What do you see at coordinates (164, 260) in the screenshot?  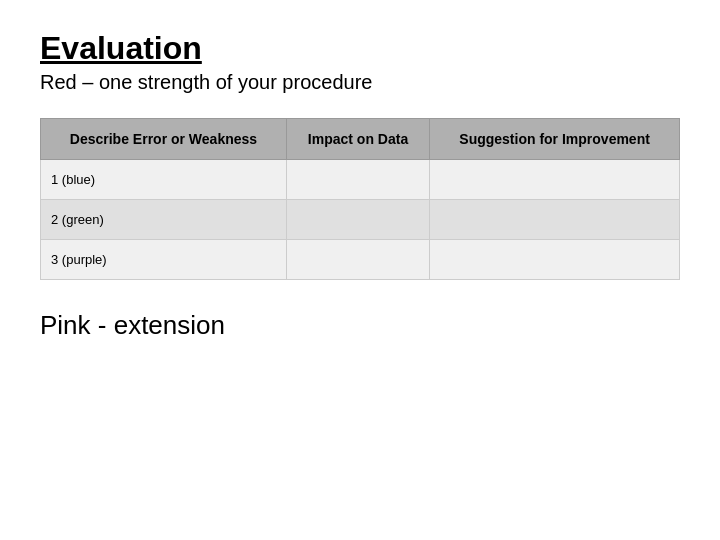 I see `cell-col1-2: 3 (purple)` at bounding box center [164, 260].